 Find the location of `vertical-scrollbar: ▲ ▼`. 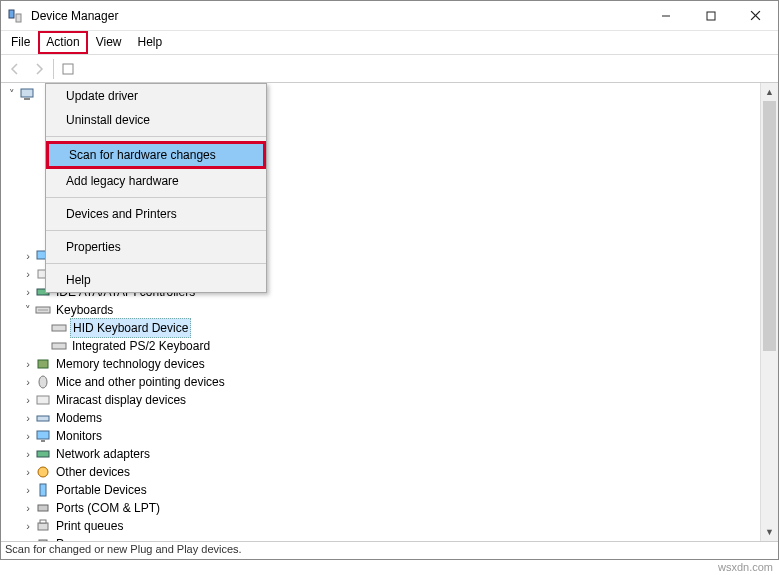

vertical-scrollbar: ▲ ▼ is located at coordinates (769, 312).